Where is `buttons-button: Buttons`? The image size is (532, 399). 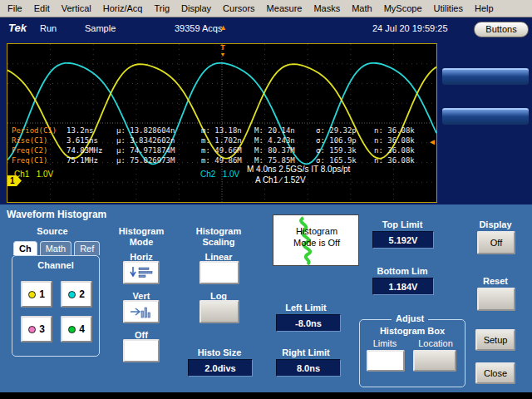 buttons-button: Buttons is located at coordinates (501, 30).